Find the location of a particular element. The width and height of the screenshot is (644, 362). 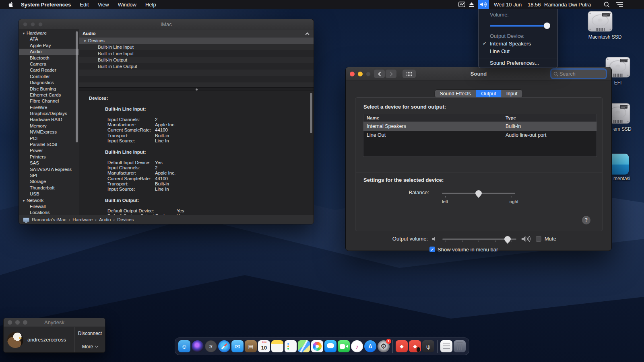

system-information-titlebar: iMac is located at coordinates (166, 24).